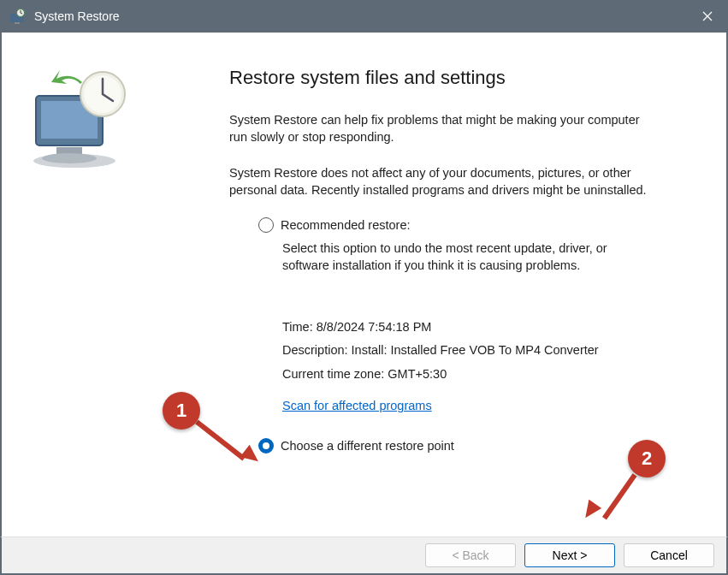 The image size is (728, 575). Describe the element at coordinates (453, 225) in the screenshot. I see `radio-recommended: Recommended restore:` at that location.